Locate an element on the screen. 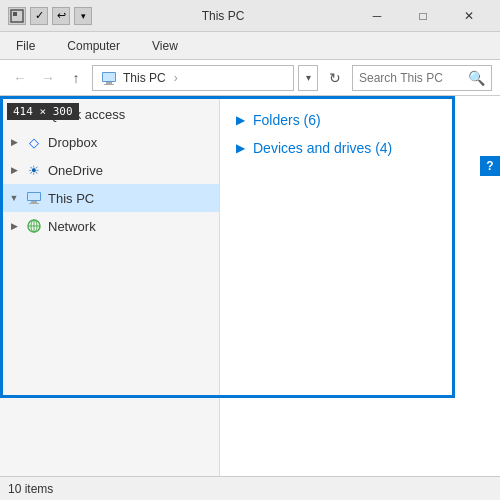  thispc-small-icon is located at coordinates (109, 78).